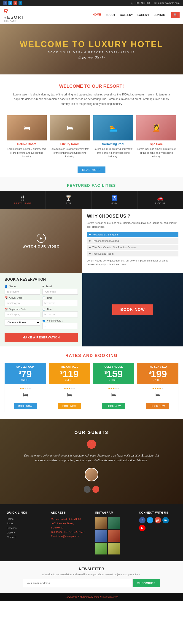 Image resolution: width=183 pixels, height=644 pixels. I want to click on list-item: Services, so click(26, 528).